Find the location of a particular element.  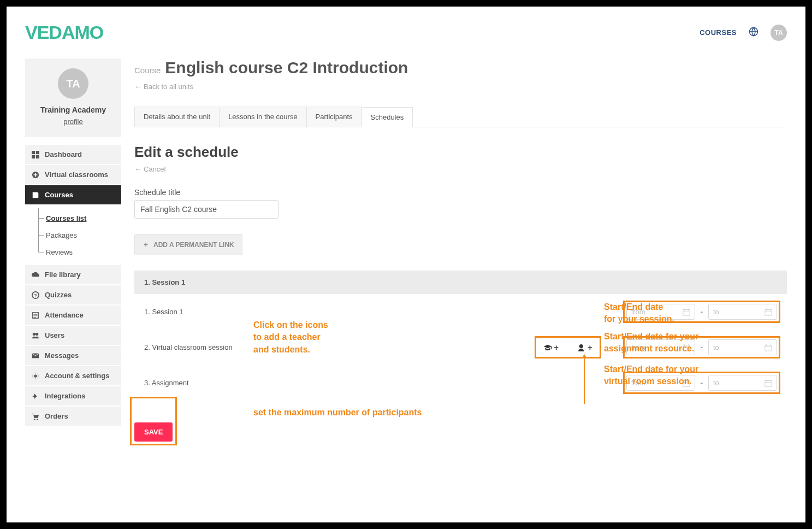

back-arrow-icon: ← is located at coordinates (138, 86).